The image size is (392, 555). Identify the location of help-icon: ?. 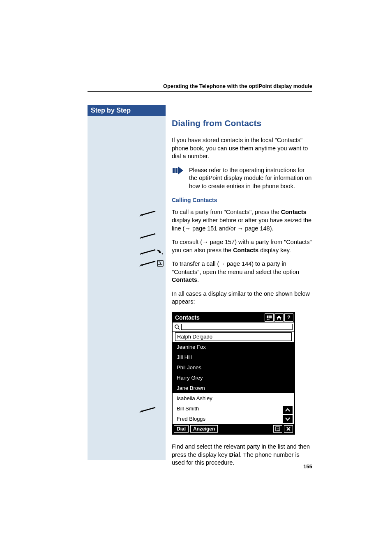
(289, 318).